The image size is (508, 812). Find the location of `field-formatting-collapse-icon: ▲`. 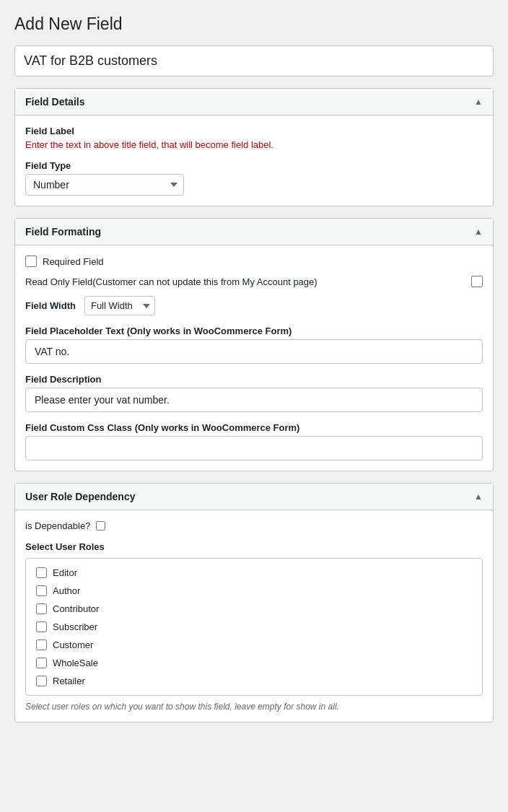

field-formatting-collapse-icon: ▲ is located at coordinates (478, 232).